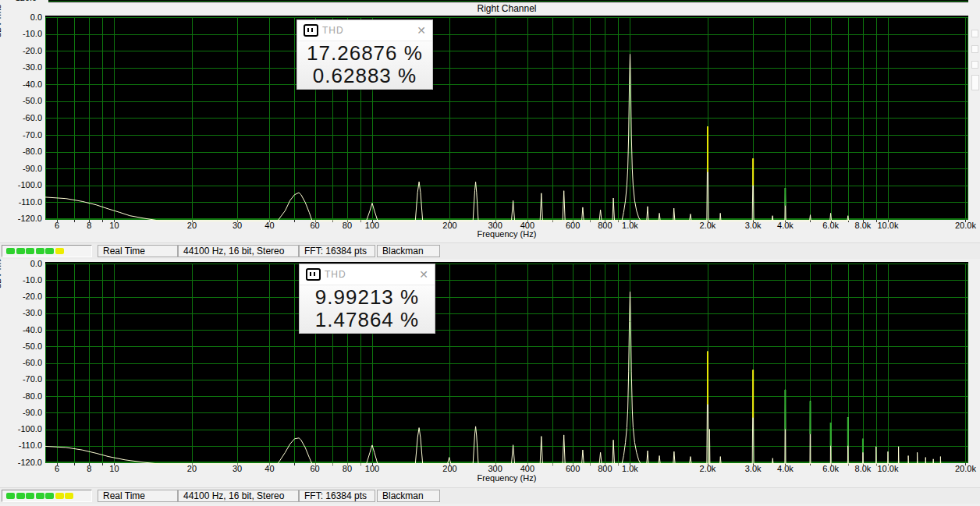  Describe the element at coordinates (495, 469) in the screenshot. I see `x-tick-label: 300` at that location.